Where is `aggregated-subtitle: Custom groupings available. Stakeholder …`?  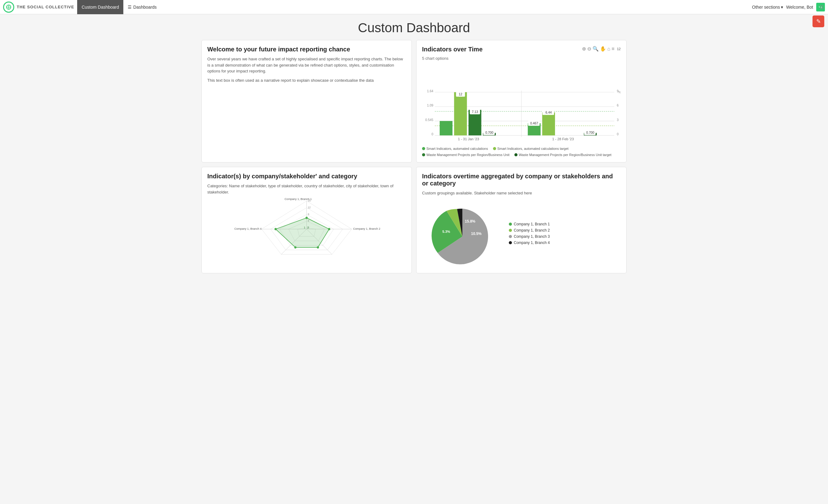 aggregated-subtitle: Custom groupings available. Stakeholder … is located at coordinates (522, 193).